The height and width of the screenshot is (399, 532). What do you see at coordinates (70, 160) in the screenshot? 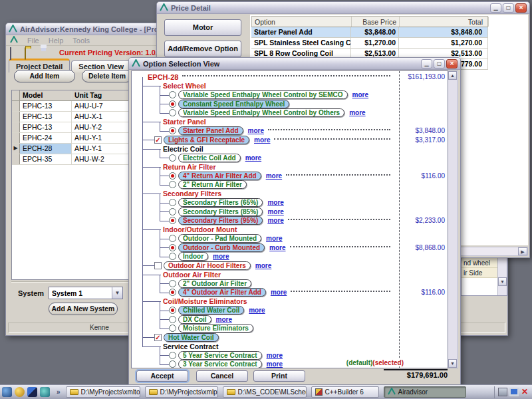
I see `table-row: EPCH-35AHU-W-2INDOOR` at bounding box center [70, 160].